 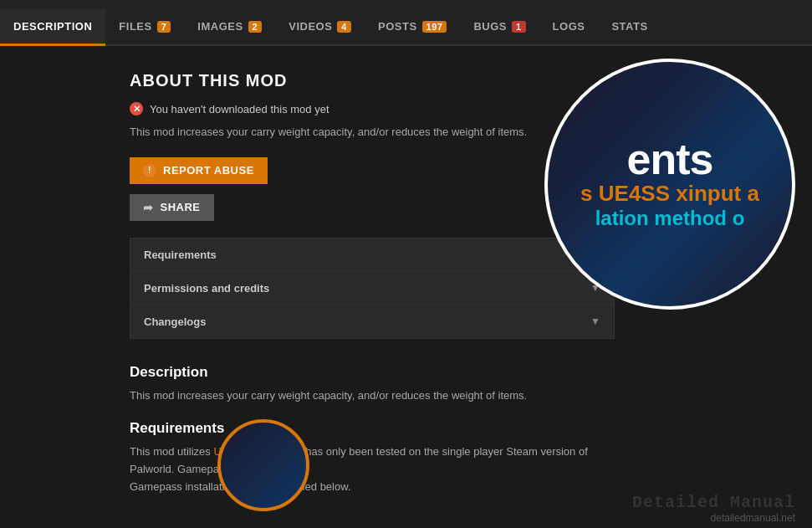 I want to click on description-section-title: Description, so click(x=372, y=372).